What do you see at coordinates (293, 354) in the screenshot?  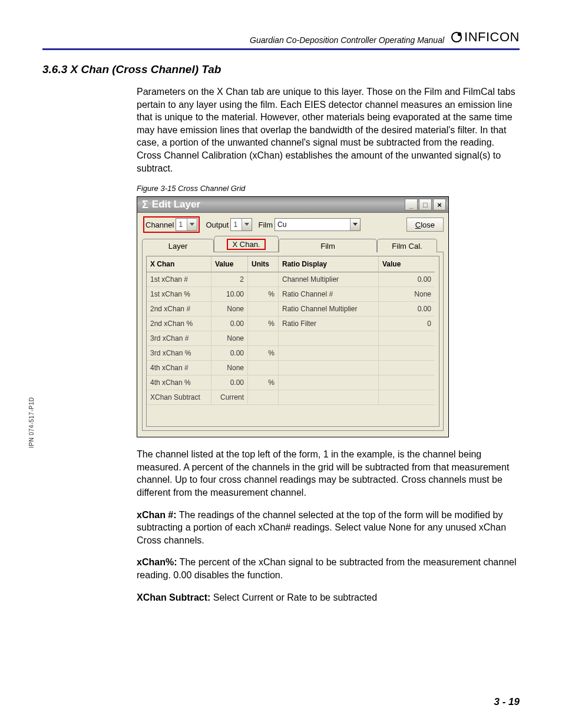 I see `grid-row: 3rd xChan %0.00%` at bounding box center [293, 354].